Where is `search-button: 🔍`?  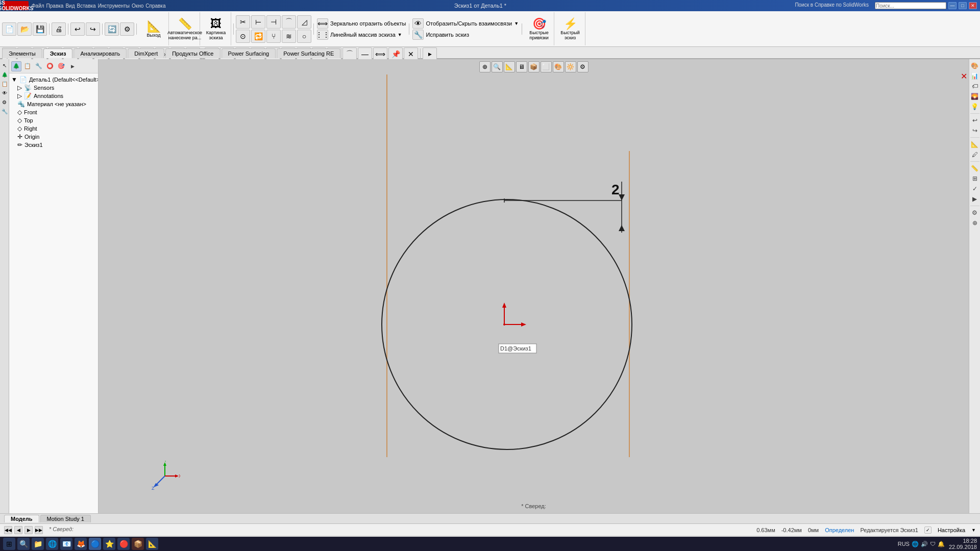
search-button: 🔍 is located at coordinates (23, 544).